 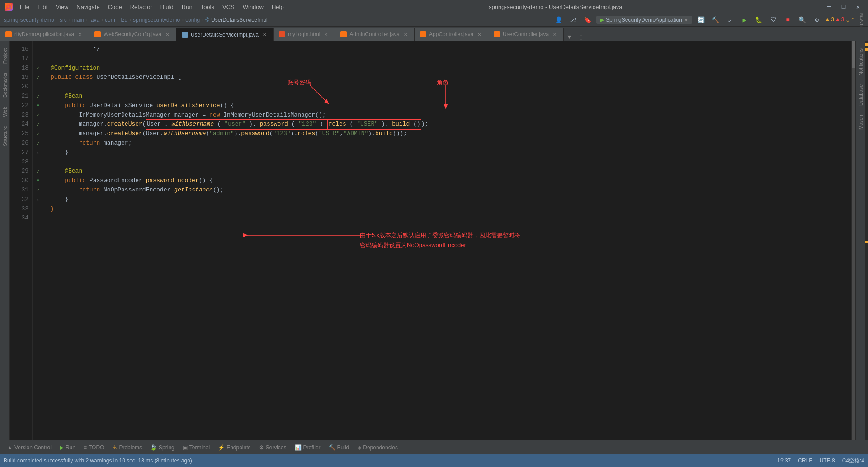 I want to click on breadcrumb-main: main, so click(x=78, y=20).